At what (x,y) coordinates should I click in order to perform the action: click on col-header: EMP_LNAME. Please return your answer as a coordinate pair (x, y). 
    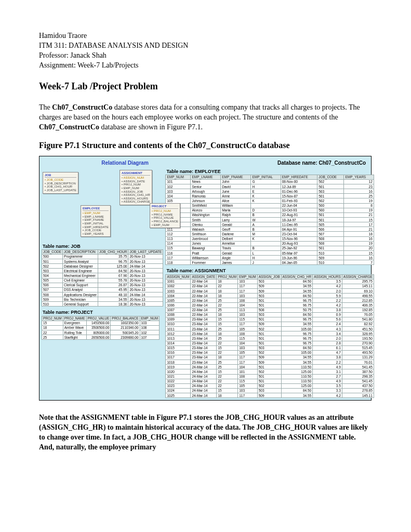
    Looking at the image, I should click on (206, 177).